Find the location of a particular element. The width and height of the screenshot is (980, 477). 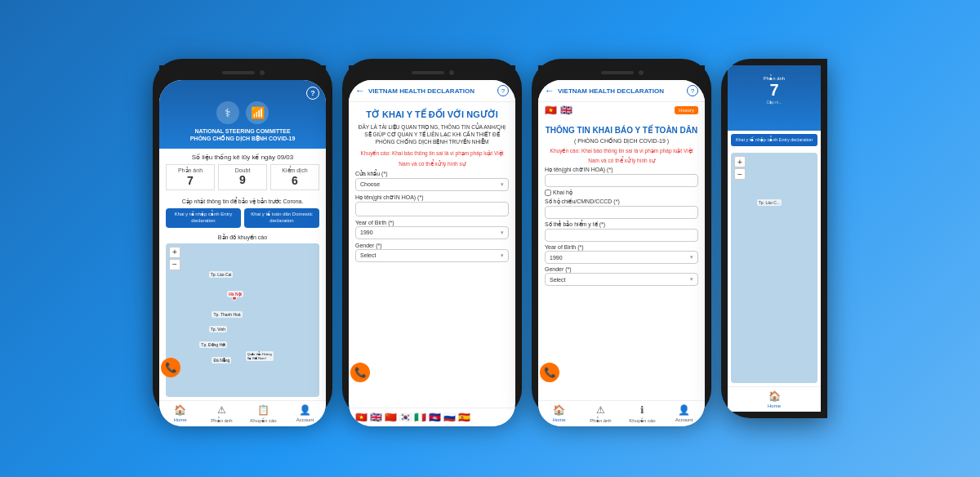

stat-doubt: Doubt 9 is located at coordinates (243, 177).